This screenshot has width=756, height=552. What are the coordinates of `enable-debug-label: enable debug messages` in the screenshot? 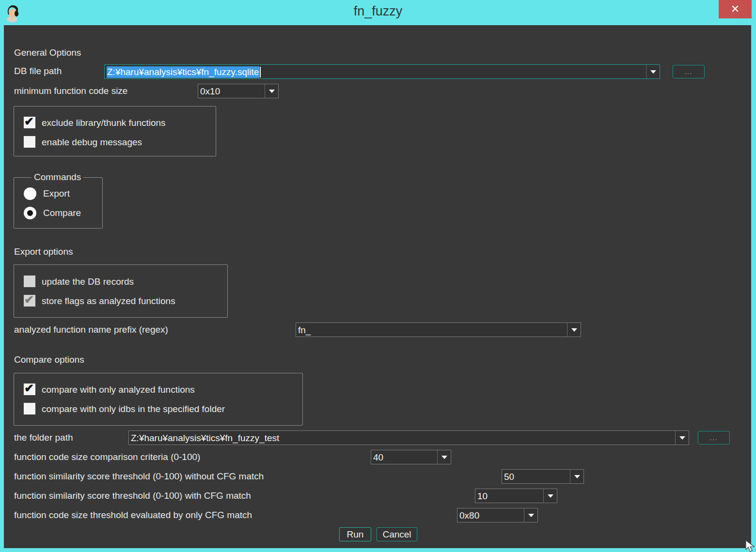 It's located at (92, 142).